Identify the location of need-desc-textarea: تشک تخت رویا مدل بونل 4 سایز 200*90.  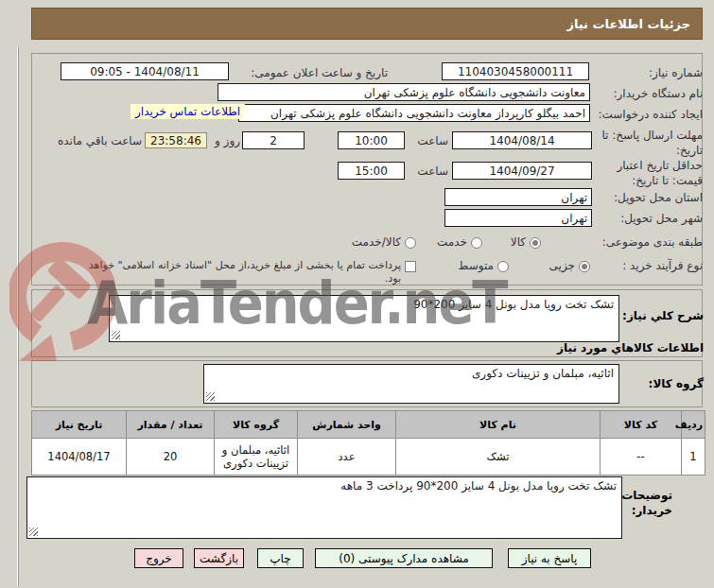
(364, 319).